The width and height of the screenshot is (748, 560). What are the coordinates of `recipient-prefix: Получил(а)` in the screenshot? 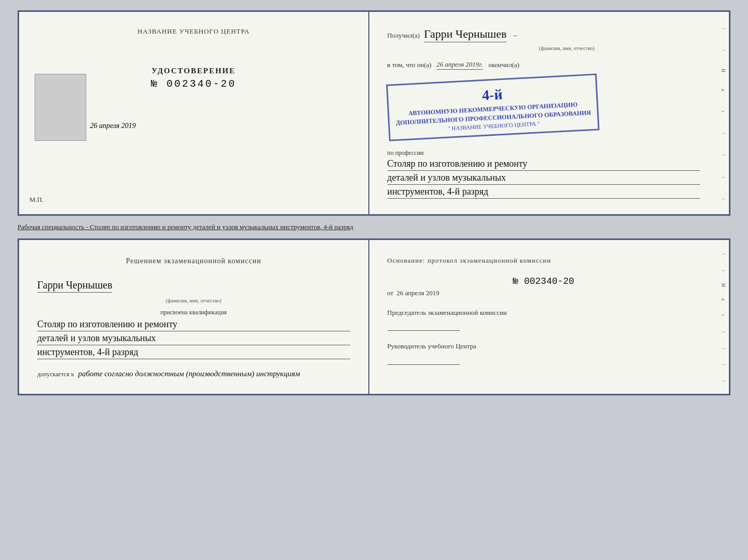 It's located at (404, 36).